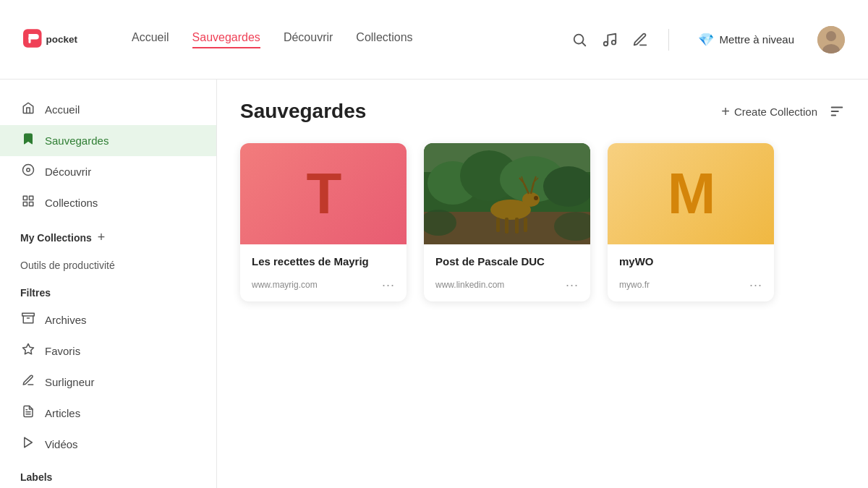 This screenshot has width=868, height=488. Describe the element at coordinates (323, 262) in the screenshot. I see `card-mayrig-title: Les recettes de Mayrig` at that location.